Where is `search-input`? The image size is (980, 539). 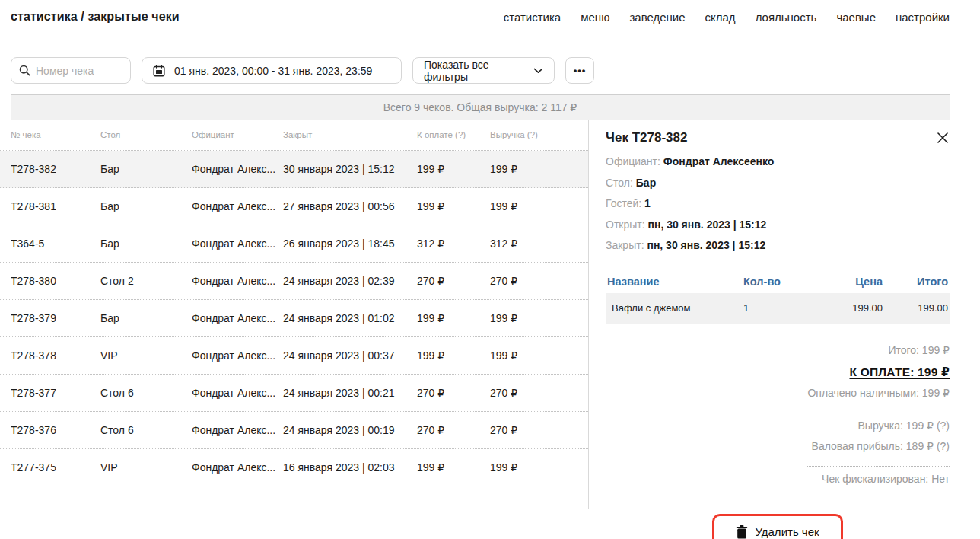 search-input is located at coordinates (79, 71).